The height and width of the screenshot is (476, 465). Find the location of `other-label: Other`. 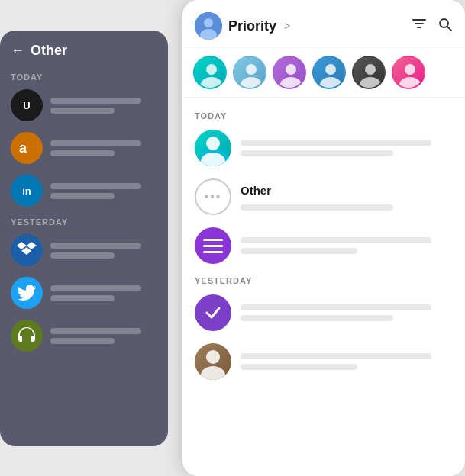

other-label: Other is located at coordinates (347, 191).